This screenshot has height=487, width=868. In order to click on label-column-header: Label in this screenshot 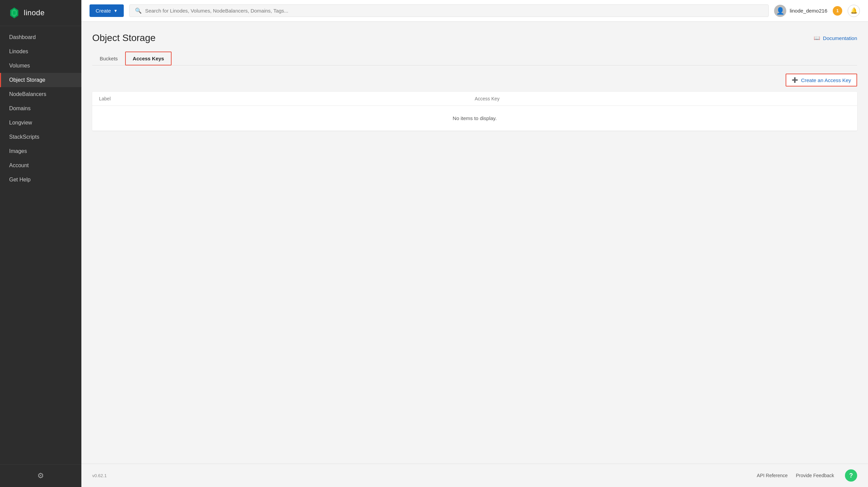, I will do `click(287, 99)`.